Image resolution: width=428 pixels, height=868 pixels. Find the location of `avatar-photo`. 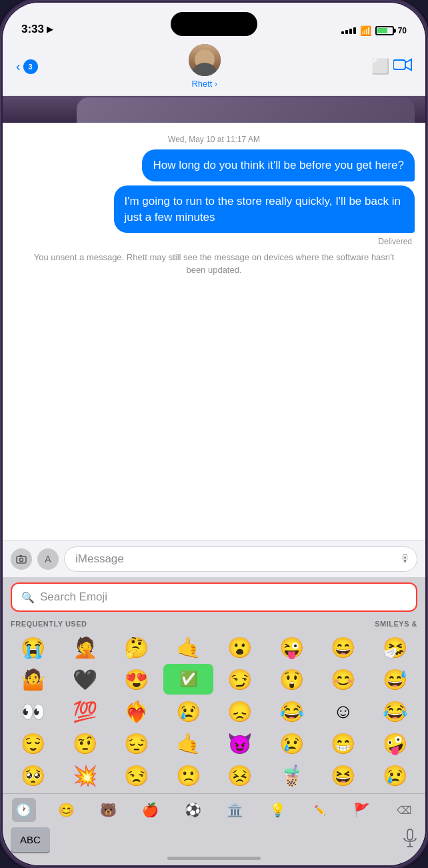

avatar-photo is located at coordinates (205, 60).